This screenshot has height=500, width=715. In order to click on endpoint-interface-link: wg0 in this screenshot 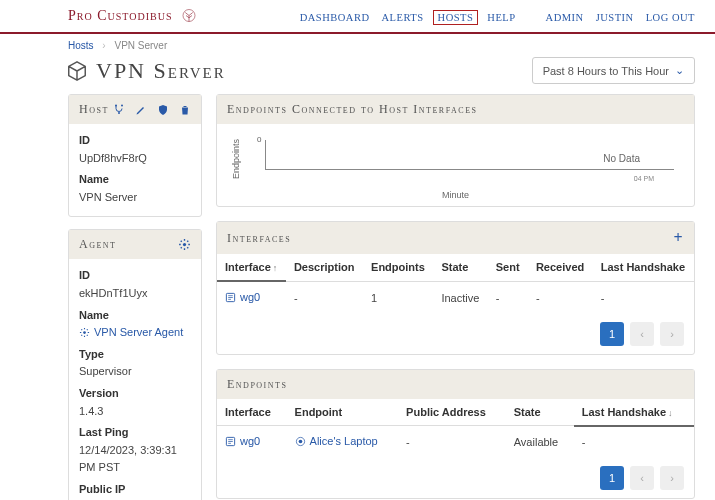, I will do `click(242, 441)`.